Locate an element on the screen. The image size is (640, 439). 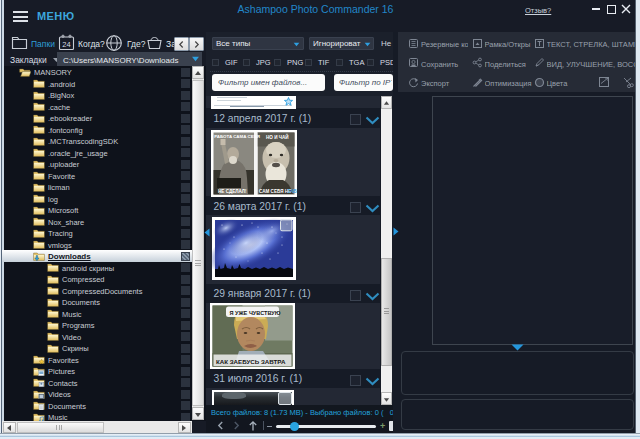
svg-text: ЗАВ is located at coordinates (292, 190).